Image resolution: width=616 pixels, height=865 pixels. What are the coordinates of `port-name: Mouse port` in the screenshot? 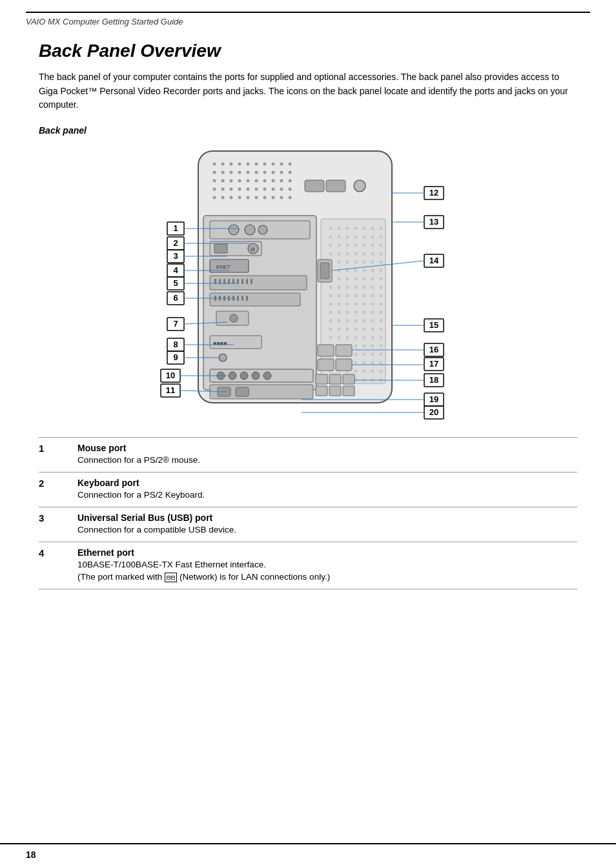 It's located at (325, 448).